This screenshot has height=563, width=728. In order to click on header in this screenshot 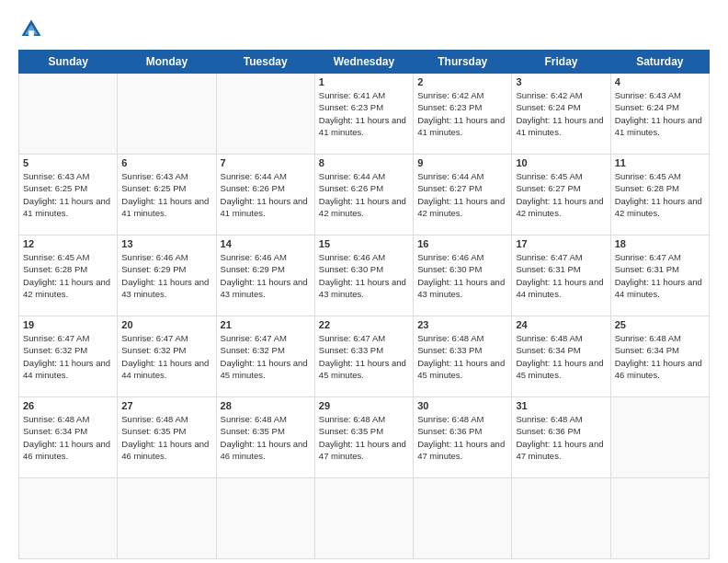, I will do `click(364, 29)`.